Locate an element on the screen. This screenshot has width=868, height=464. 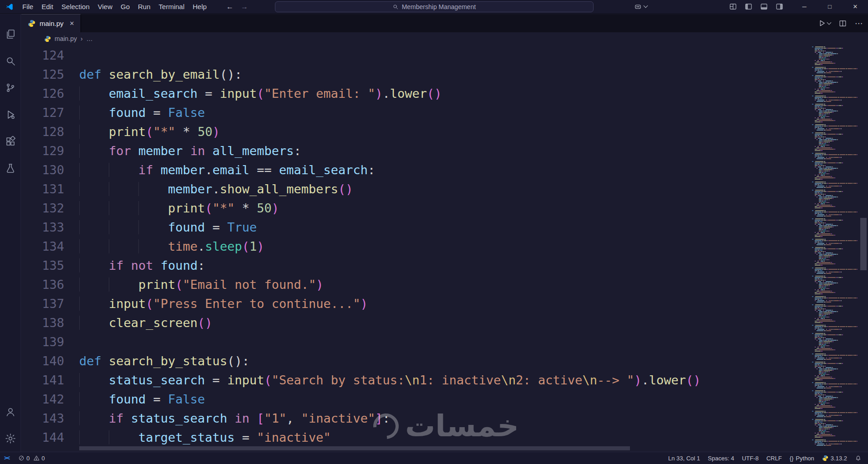
language-label: Python is located at coordinates (805, 459).